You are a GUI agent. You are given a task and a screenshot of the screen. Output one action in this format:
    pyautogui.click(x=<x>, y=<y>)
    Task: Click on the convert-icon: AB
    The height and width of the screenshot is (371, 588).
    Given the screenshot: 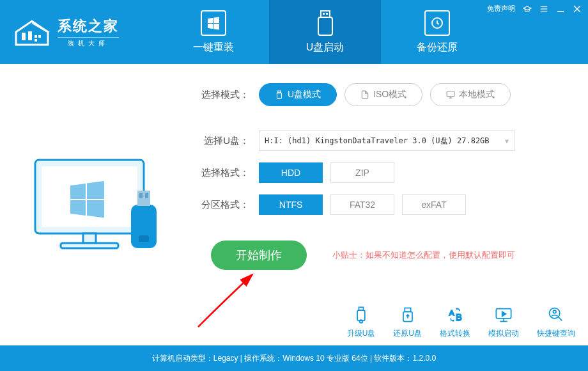 What is the action you would take?
    pyautogui.click(x=455, y=315)
    